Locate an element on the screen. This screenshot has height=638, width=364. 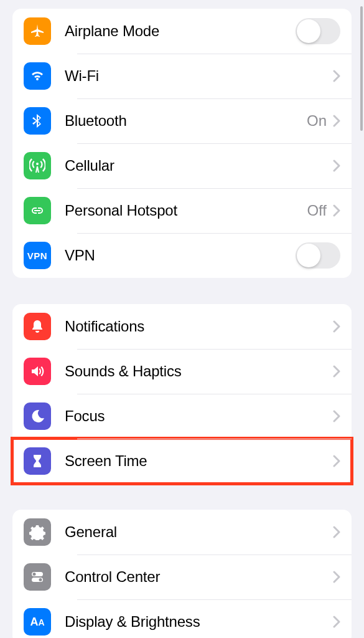
moon-icon is located at coordinates (37, 416).